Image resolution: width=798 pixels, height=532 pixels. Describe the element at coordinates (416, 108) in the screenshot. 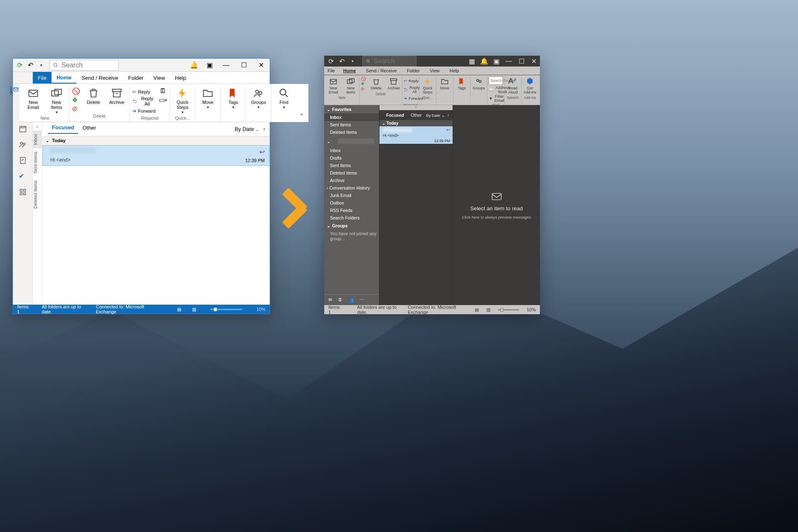

I see `collapse-folder-pane-icon: ‹` at that location.